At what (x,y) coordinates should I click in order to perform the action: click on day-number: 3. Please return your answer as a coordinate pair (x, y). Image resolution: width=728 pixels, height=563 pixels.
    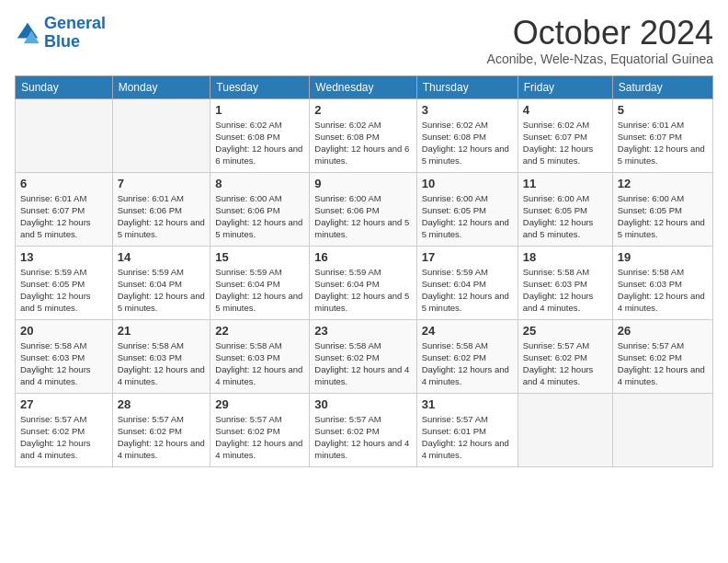
    Looking at the image, I should click on (467, 110).